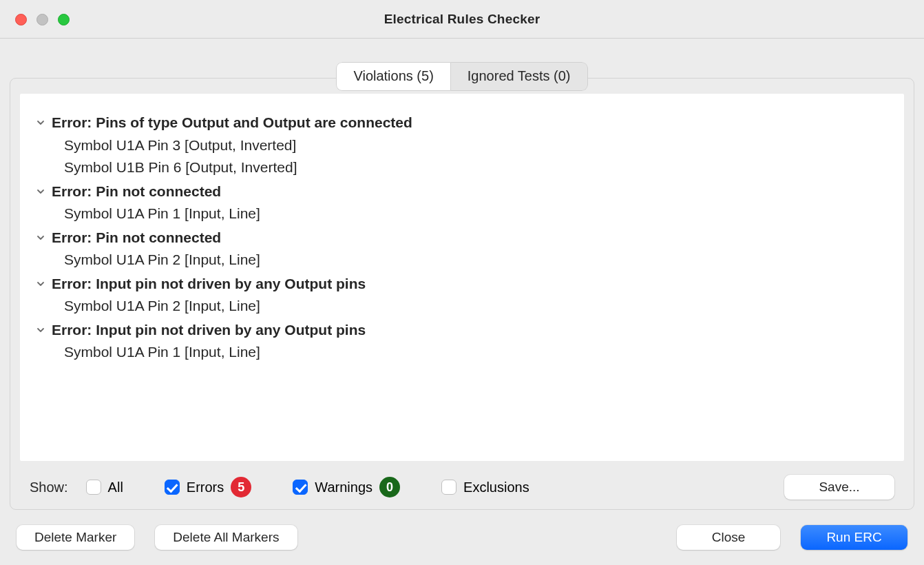 This screenshot has height=565, width=924. Describe the element at coordinates (205, 488) in the screenshot. I see `checkbox-errors-label: Errors` at that location.